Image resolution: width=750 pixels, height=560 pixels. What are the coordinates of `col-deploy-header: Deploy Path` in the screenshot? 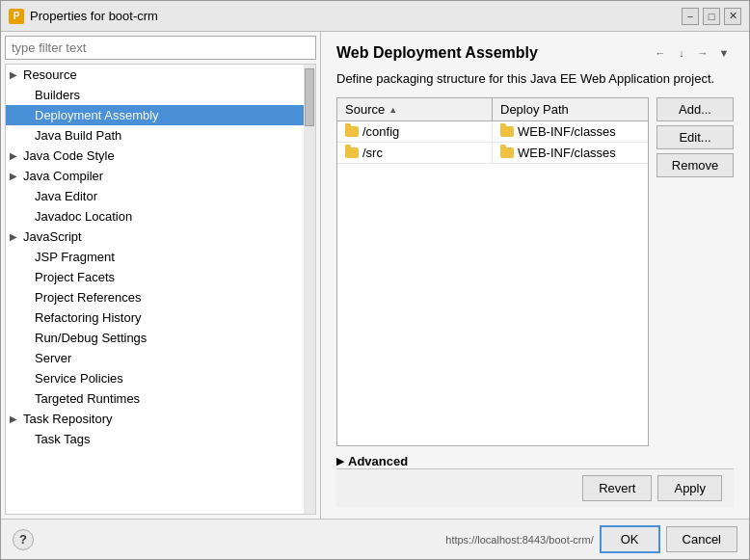 It's located at (571, 110).